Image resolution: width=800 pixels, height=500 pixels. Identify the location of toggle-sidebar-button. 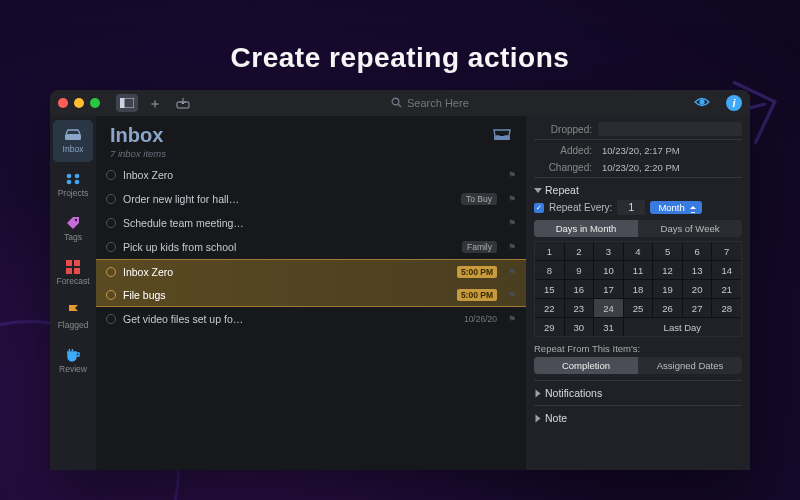
(127, 103).